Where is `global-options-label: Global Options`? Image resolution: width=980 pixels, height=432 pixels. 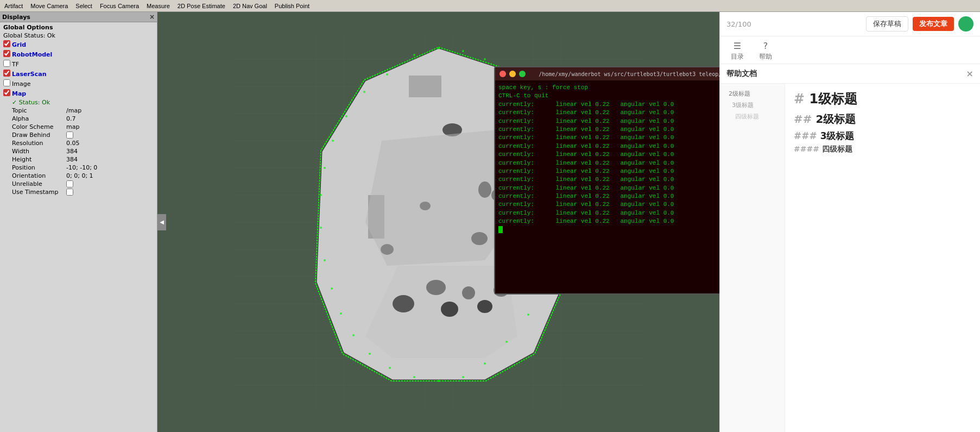
global-options-label: Global Options is located at coordinates (78, 27).